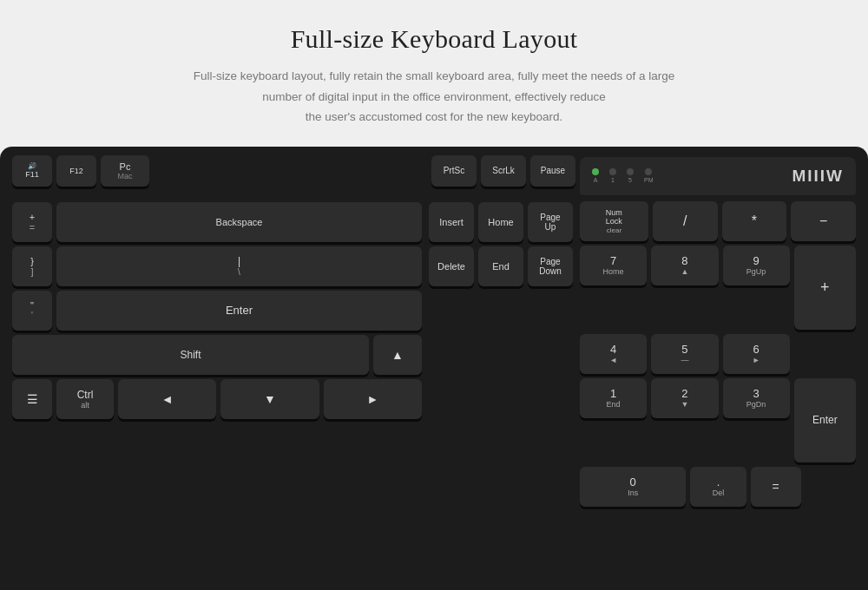 This screenshot has width=868, height=590. What do you see at coordinates (718, 288) in the screenshot?
I see `numpad-row-2: 7 Home 8 ▲ 9 PgUp +` at bounding box center [718, 288].